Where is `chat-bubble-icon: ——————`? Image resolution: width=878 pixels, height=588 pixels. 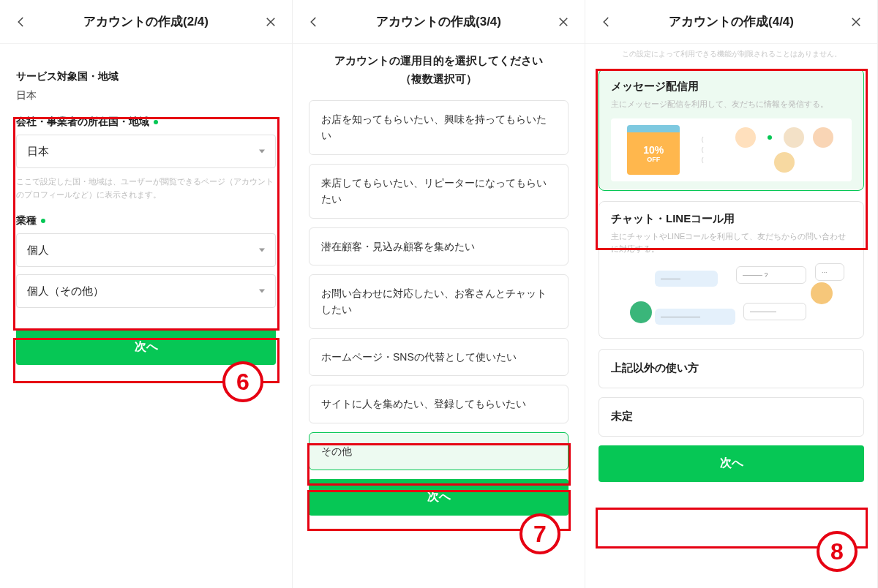
chat-bubble-icon: —————— is located at coordinates (695, 317).